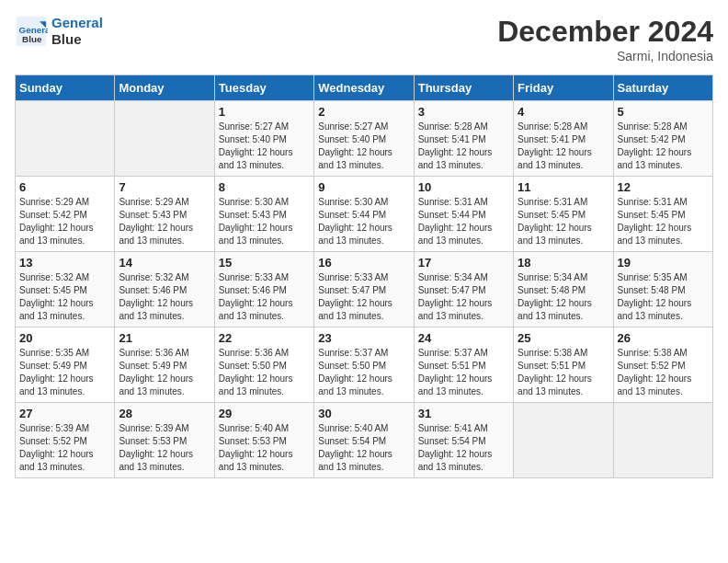 The height and width of the screenshot is (563, 728). I want to click on day-number: 13, so click(64, 263).